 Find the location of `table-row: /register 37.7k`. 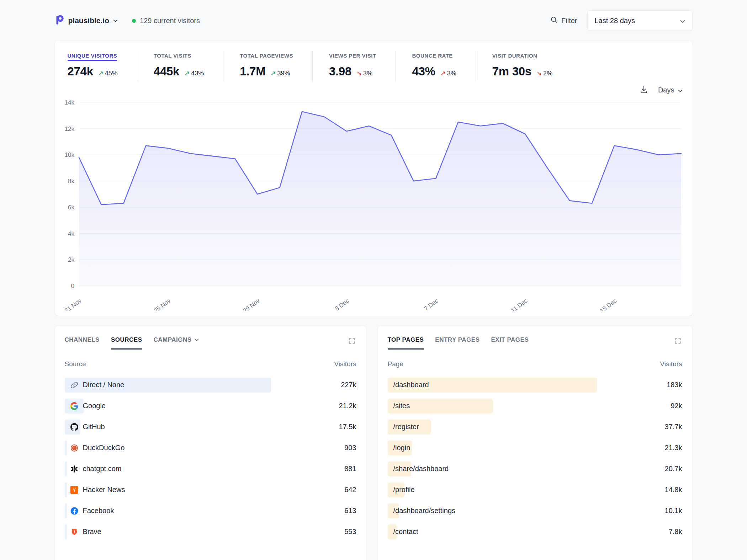

table-row: /register 37.7k is located at coordinates (535, 427).